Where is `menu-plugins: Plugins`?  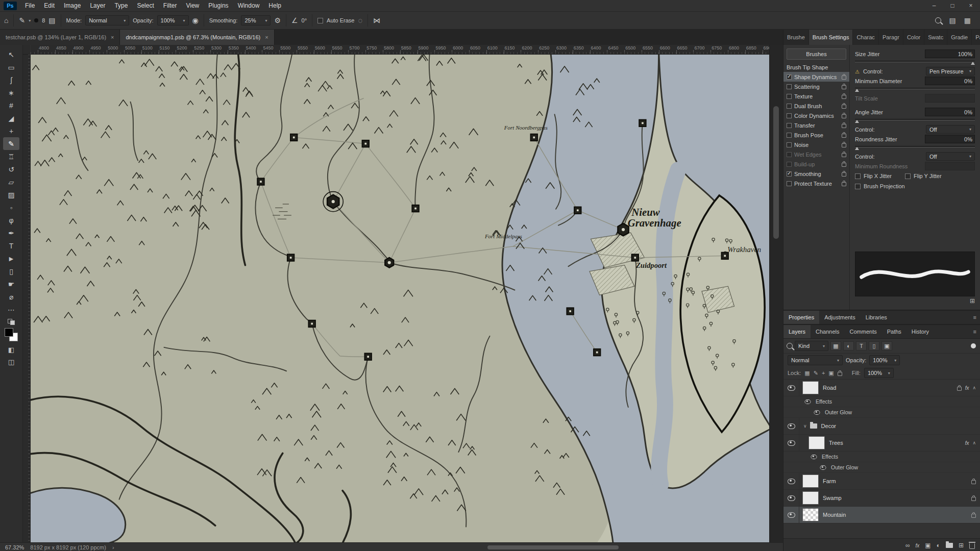 menu-plugins: Plugins is located at coordinates (218, 6).